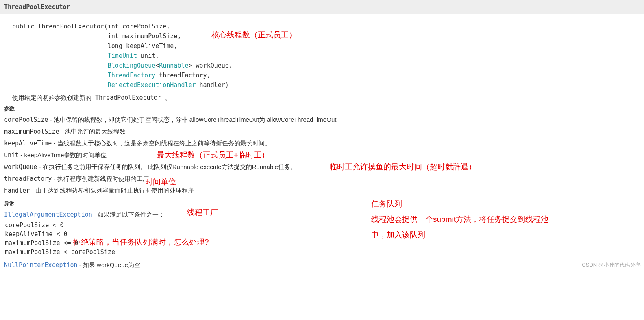 The height and width of the screenshot is (320, 644). What do you see at coordinates (60, 75) in the screenshot?
I see `code-line-6-pre` at bounding box center [60, 75].